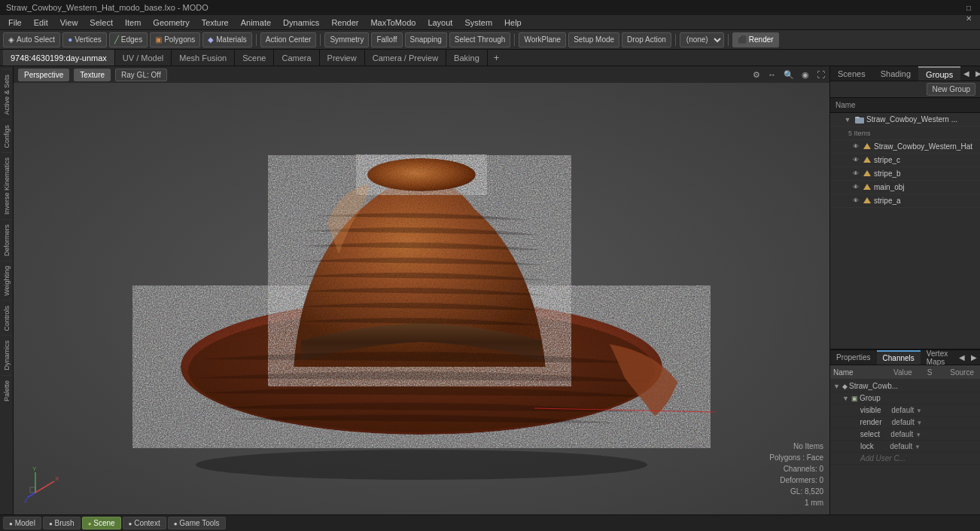  I want to click on ch-render-value: default ▼, so click(903, 422).